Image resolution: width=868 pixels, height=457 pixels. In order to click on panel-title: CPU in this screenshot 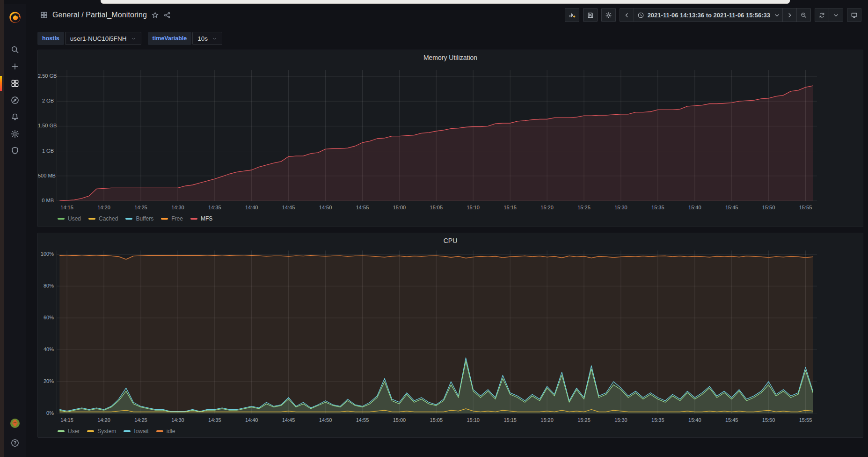, I will do `click(450, 241)`.